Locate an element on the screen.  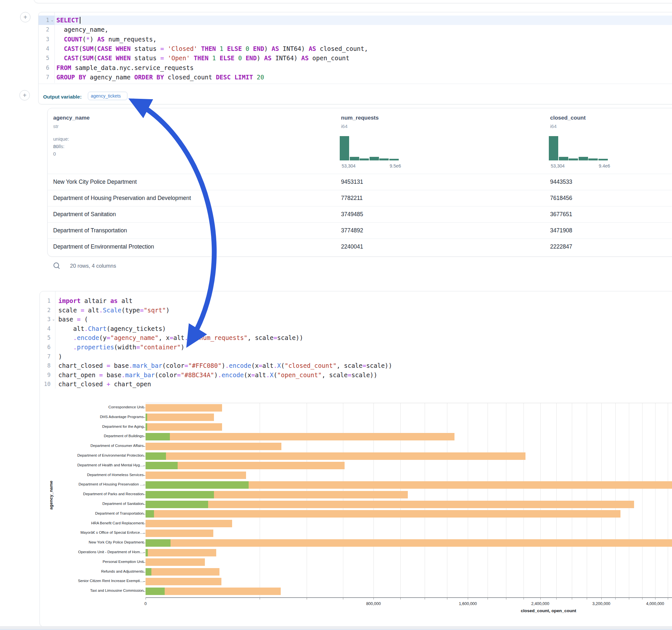
output-variable-pill: agency_tickets is located at coordinates (107, 96).